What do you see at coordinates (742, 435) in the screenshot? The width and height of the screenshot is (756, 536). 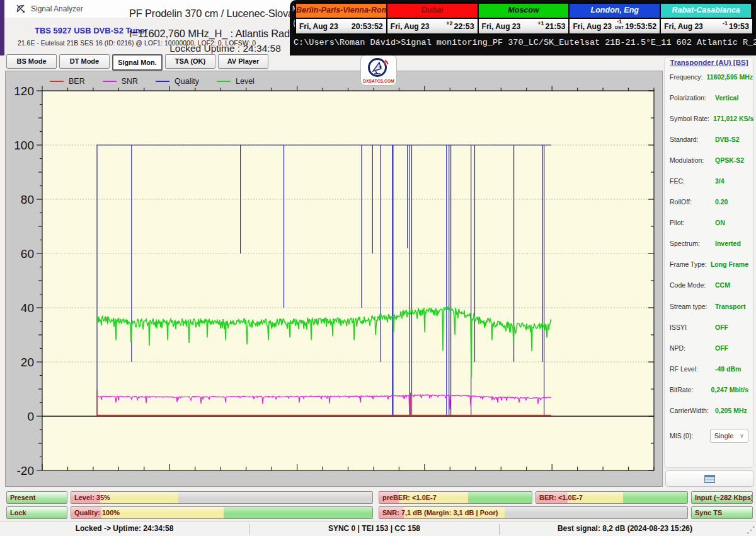 I see `chevron-down-icon: ∨` at bounding box center [742, 435].